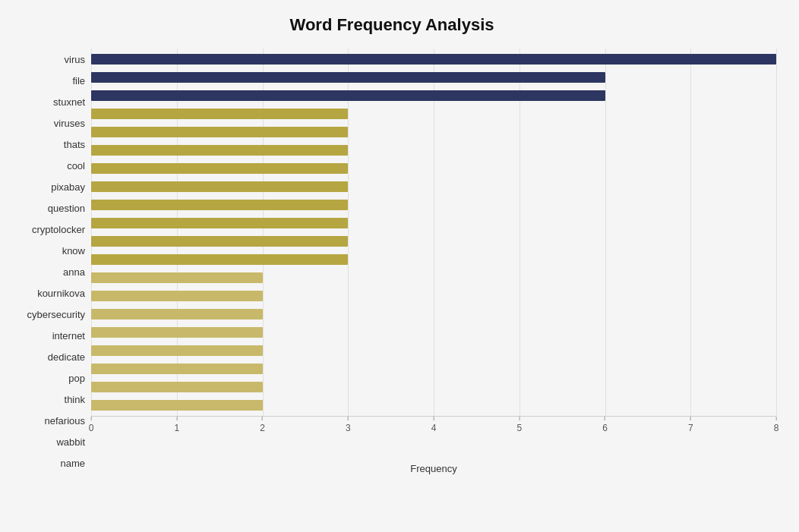 Image resolution: width=799 pixels, height=532 pixels. Describe the element at coordinates (76, 165) in the screenshot. I see `y-label: cool` at that location.